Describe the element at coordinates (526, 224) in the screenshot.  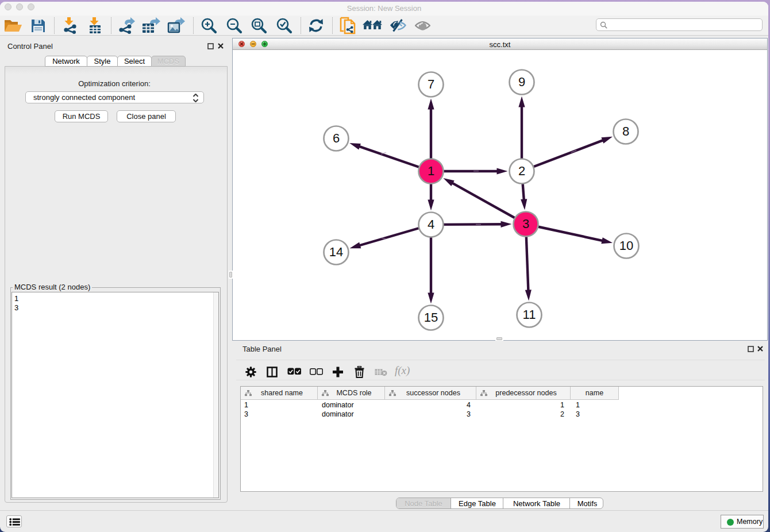
I see `svg-text: 3` at that location.